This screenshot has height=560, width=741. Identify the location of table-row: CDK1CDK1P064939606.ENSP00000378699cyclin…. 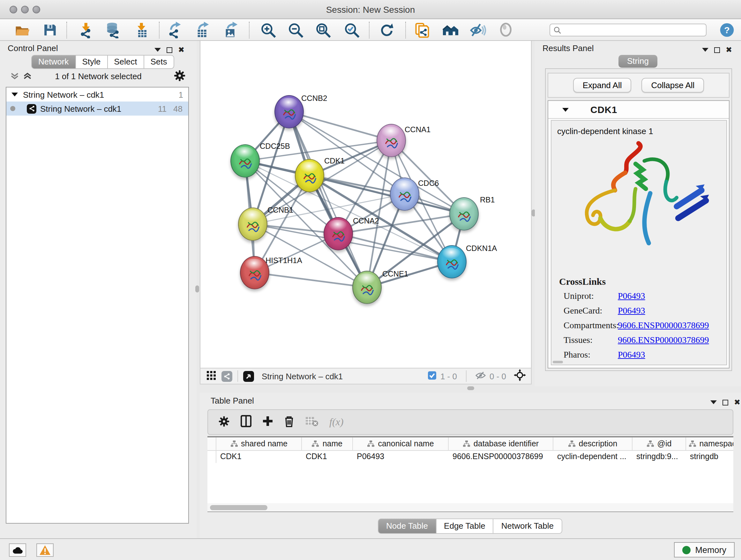
(470, 457).